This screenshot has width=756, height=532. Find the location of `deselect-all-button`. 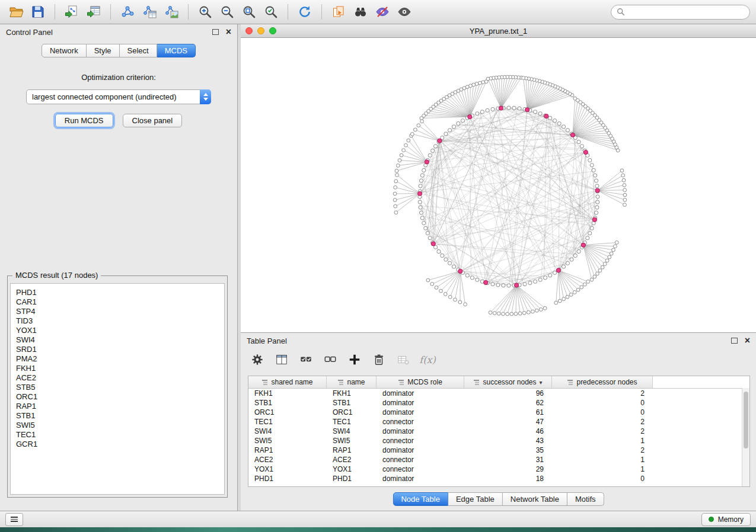

deselect-all-button is located at coordinates (330, 360).